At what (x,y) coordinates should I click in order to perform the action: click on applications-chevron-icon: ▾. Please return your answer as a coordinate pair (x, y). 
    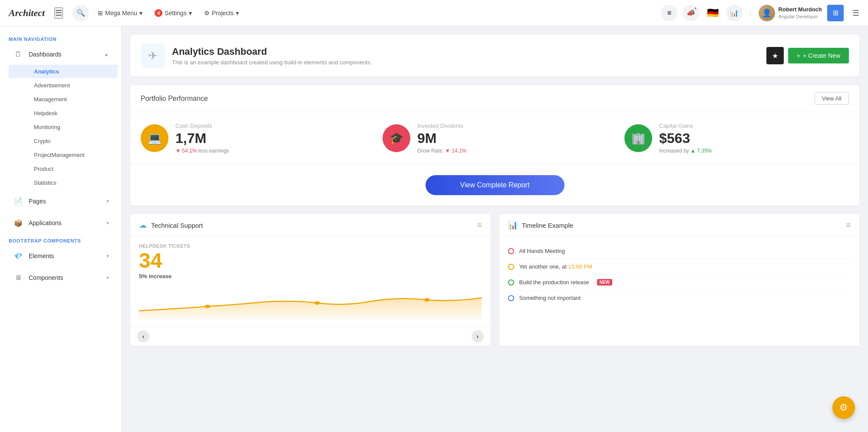
    Looking at the image, I should click on (108, 223).